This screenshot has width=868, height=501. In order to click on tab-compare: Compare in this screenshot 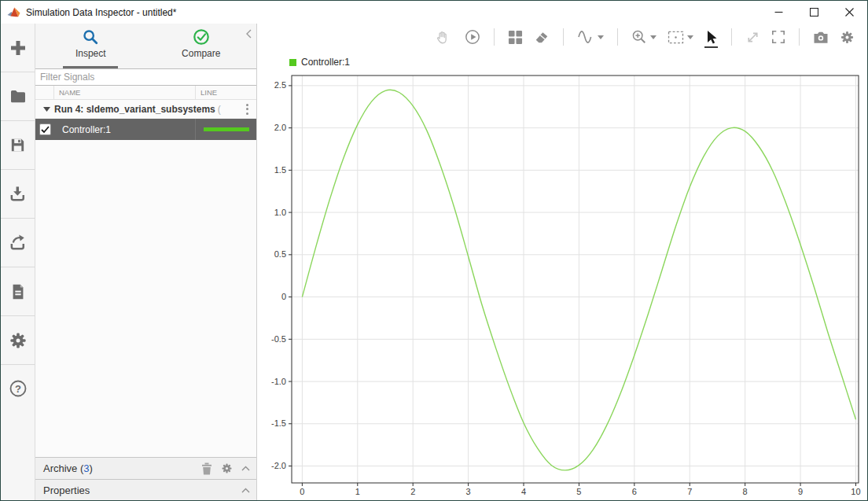, I will do `click(201, 46)`.